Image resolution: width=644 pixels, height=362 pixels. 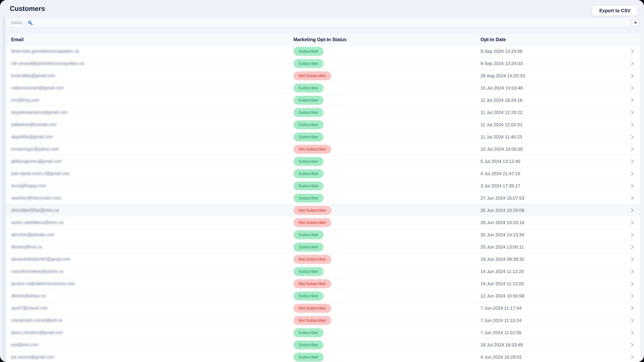 What do you see at coordinates (552, 125) in the screenshot?
I see `opt-in-date-cell: 11 Jul 2024 12:02:01` at bounding box center [552, 125].